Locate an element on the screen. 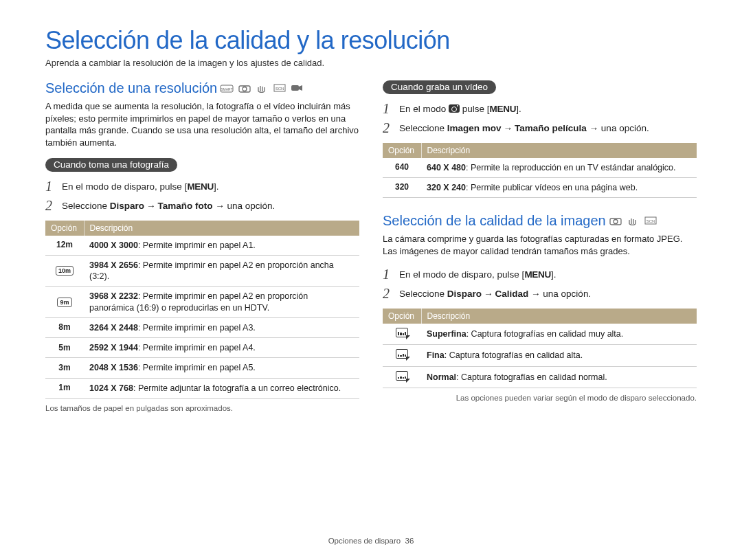 The image size is (742, 560). video-step-2: 2 Seleccione Imagen mov→Tamaño película … is located at coordinates (540, 128).